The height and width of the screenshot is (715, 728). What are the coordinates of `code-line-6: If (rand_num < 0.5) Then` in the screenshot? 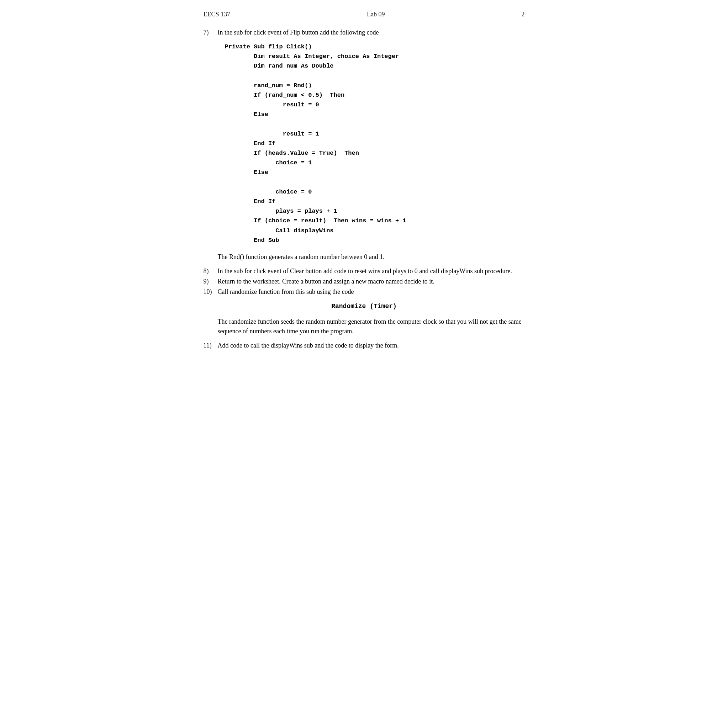 It's located at (375, 95).